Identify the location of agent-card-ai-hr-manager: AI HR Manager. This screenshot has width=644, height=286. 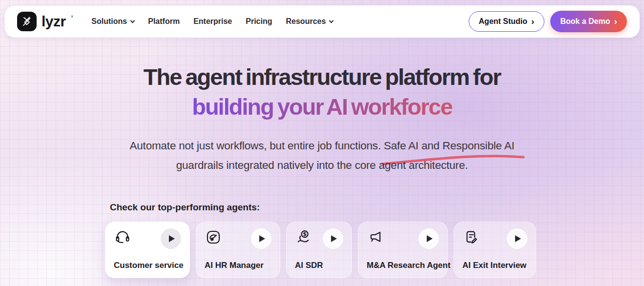
(238, 250).